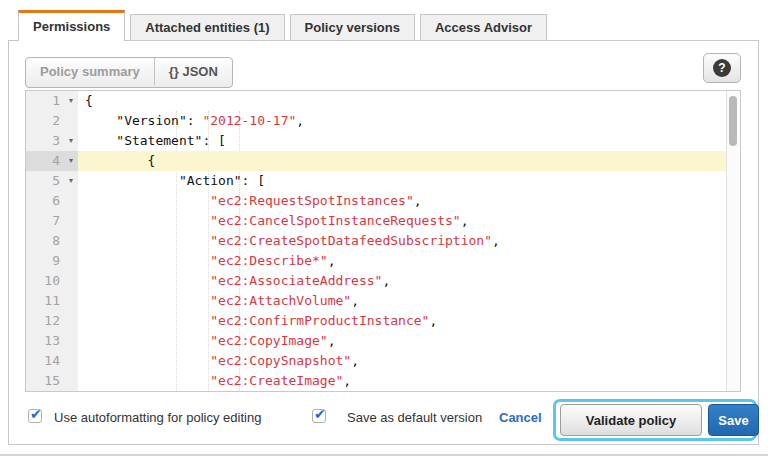 The height and width of the screenshot is (460, 768). I want to click on view-toggle: Policy summary {} JSON, so click(129, 72).